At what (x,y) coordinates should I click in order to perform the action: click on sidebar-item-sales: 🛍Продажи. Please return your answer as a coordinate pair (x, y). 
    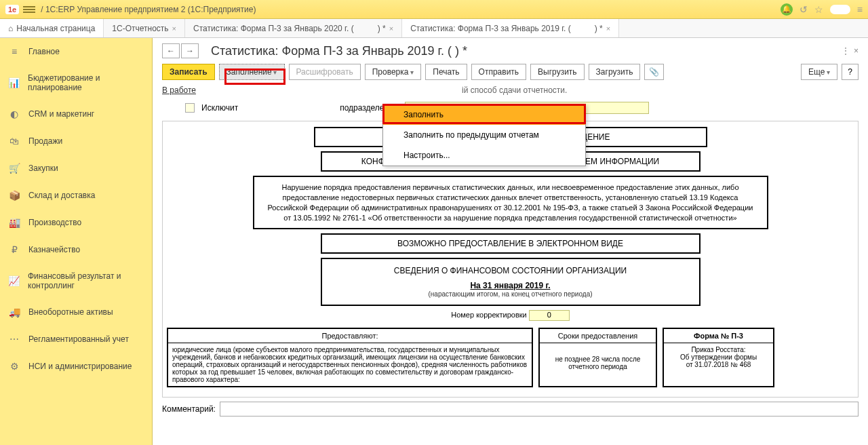
    Looking at the image, I should click on (76, 141).